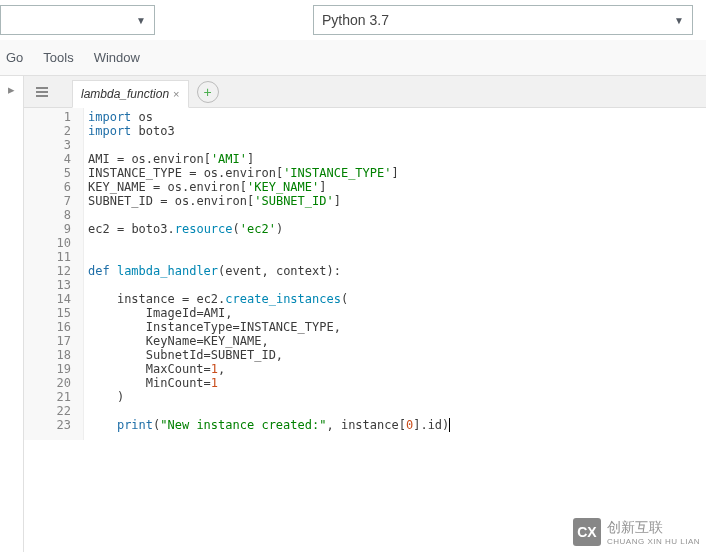  I want to click on tab-menu-icon, so click(42, 92).